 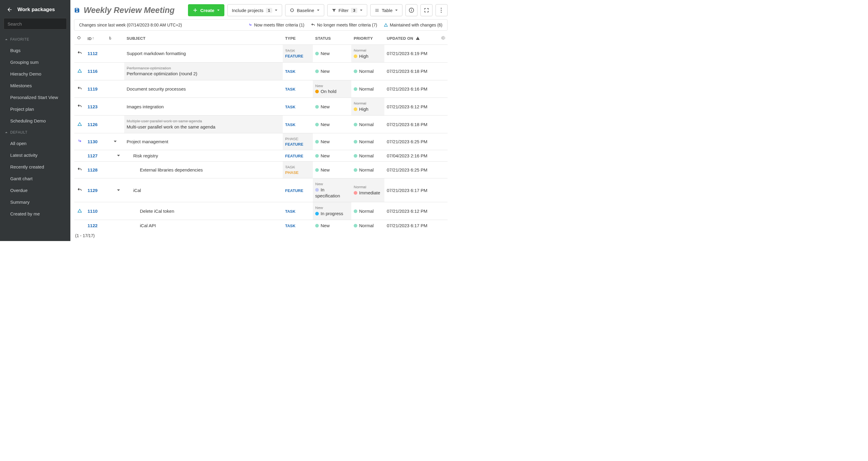 What do you see at coordinates (261, 124) in the screenshot?
I see `table-row: 1126Multiple user parallel work on same …` at bounding box center [261, 124].